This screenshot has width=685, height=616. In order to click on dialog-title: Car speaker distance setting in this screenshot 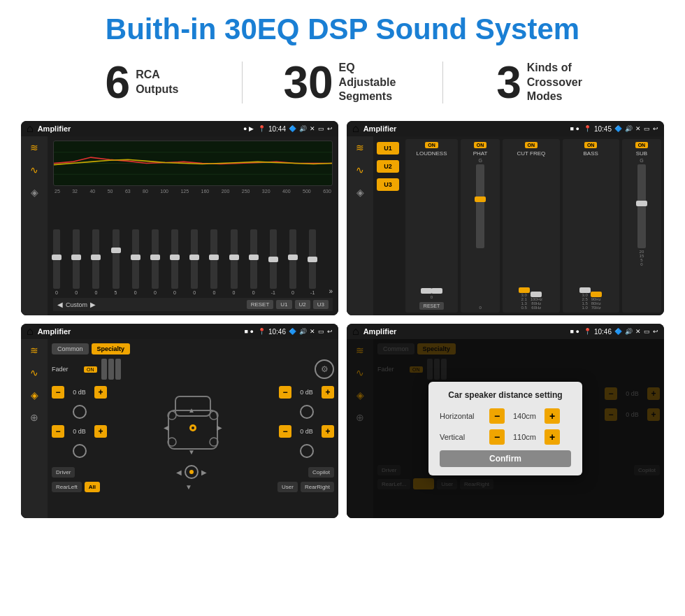, I will do `click(505, 395)`.